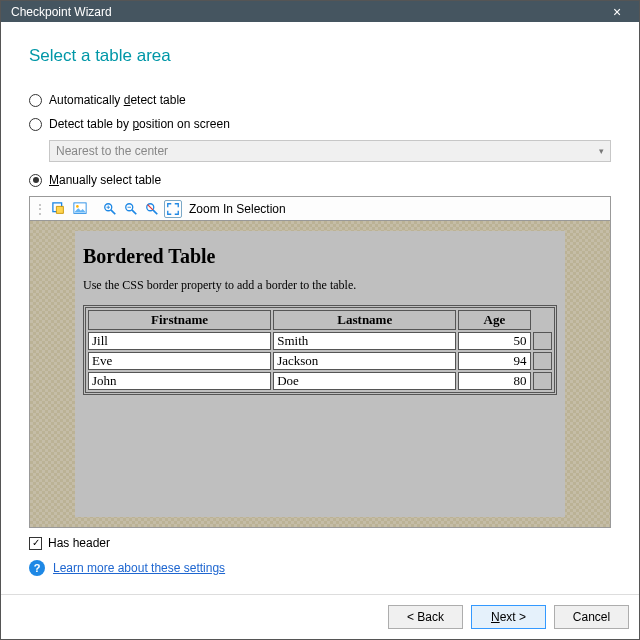  I want to click on zoom-out-icon, so click(131, 209).